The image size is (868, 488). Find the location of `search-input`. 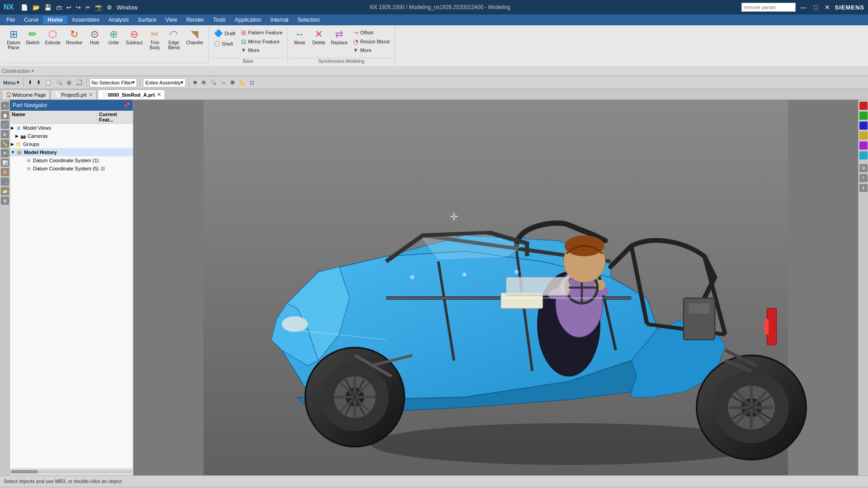

search-input is located at coordinates (769, 7).